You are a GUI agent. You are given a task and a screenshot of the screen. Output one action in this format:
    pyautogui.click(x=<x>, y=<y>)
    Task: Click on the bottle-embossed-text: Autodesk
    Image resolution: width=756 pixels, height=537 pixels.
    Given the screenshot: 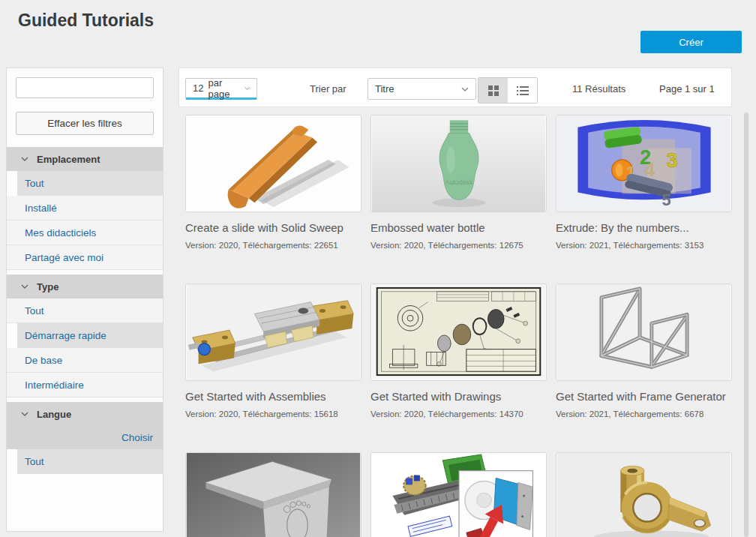 What is the action you would take?
    pyautogui.click(x=460, y=182)
    